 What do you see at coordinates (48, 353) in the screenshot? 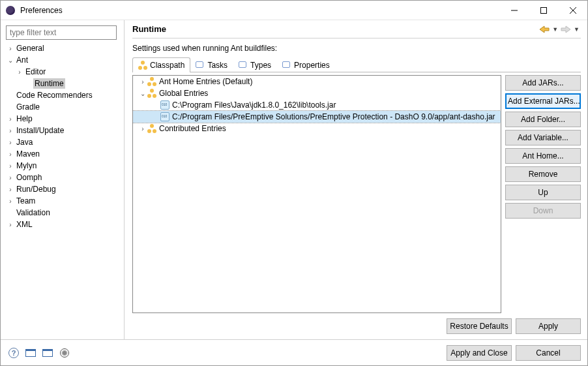
I see `export-button` at bounding box center [48, 353].